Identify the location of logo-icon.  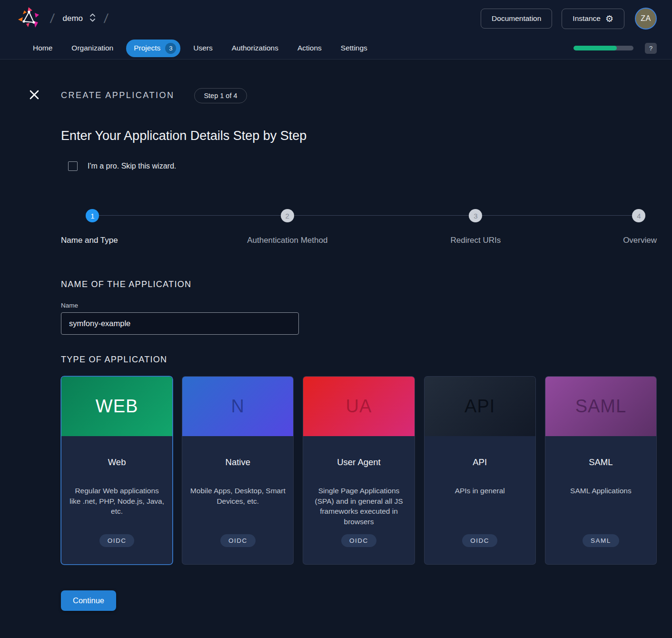
(30, 19).